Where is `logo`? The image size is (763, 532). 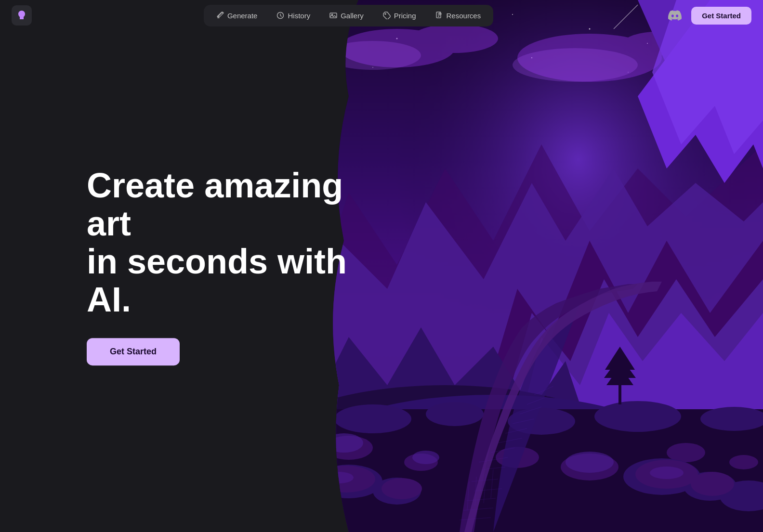
logo is located at coordinates (22, 15).